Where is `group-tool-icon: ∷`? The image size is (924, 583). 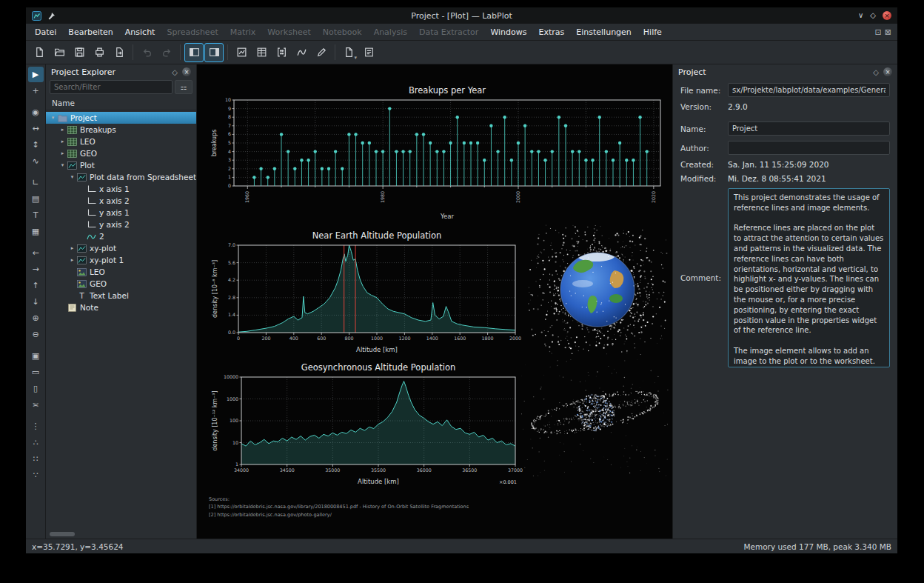 group-tool-icon: ∷ is located at coordinates (36, 459).